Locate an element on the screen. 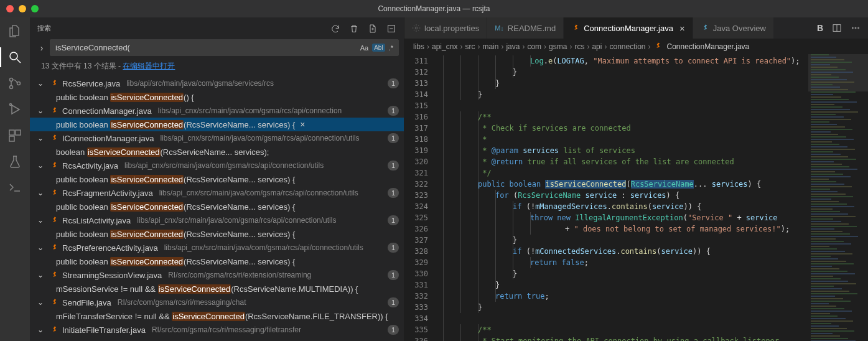  breadcrumb-segment: api_cnx is located at coordinates (444, 47).